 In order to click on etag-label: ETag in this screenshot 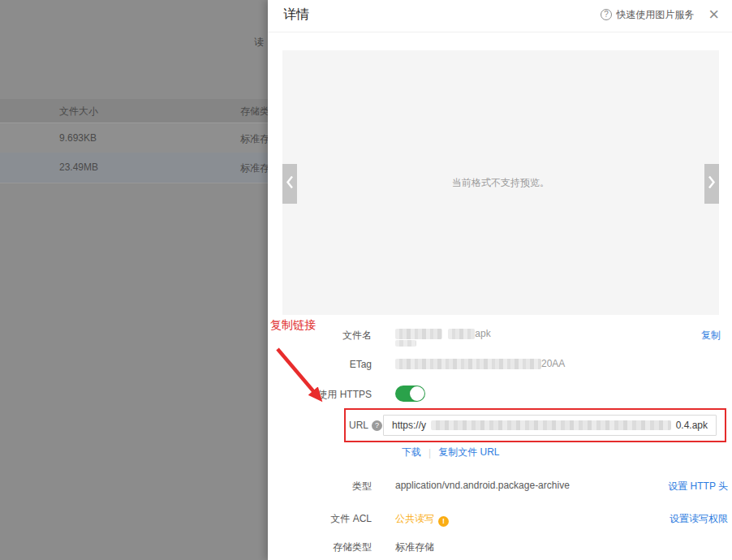, I will do `click(320, 364)`.